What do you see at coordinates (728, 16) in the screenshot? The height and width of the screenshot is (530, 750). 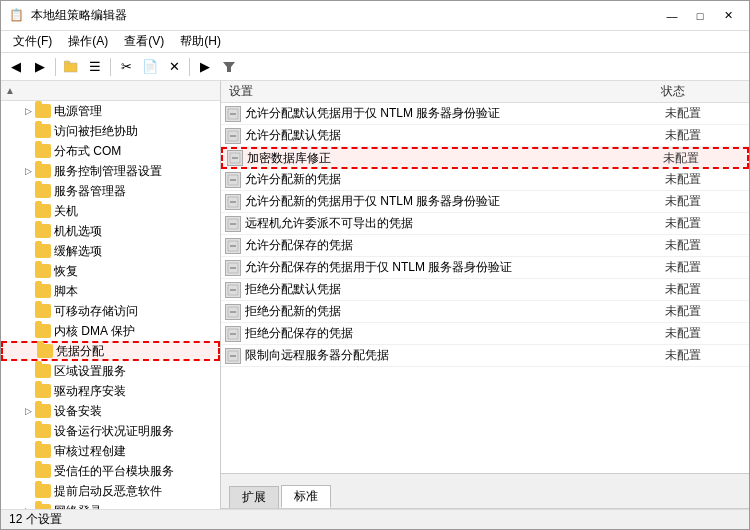 I see `close-button: ✕` at bounding box center [728, 16].